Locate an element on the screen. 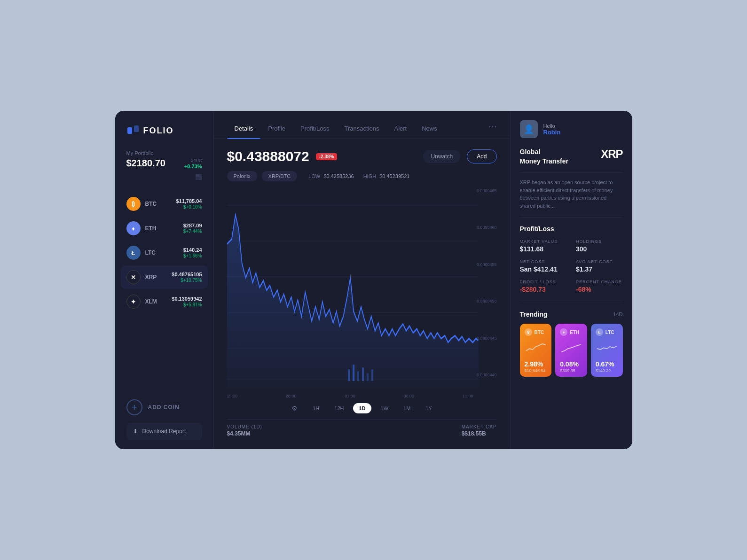 Image resolution: width=747 pixels, height=560 pixels. trending-card-ltc: Ł LTC 0.67% $140.22 is located at coordinates (607, 350).